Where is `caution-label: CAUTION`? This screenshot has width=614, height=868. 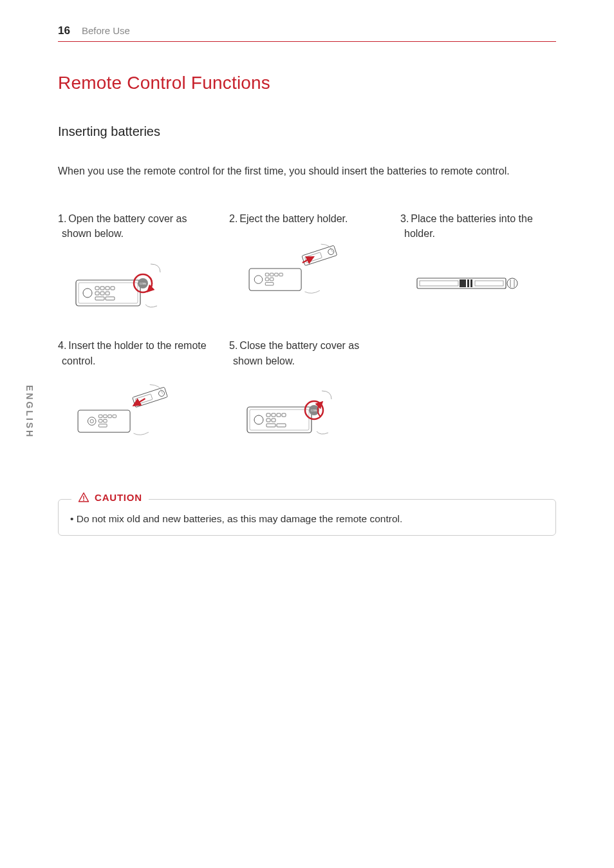
caution-label: CAUTION is located at coordinates (118, 497).